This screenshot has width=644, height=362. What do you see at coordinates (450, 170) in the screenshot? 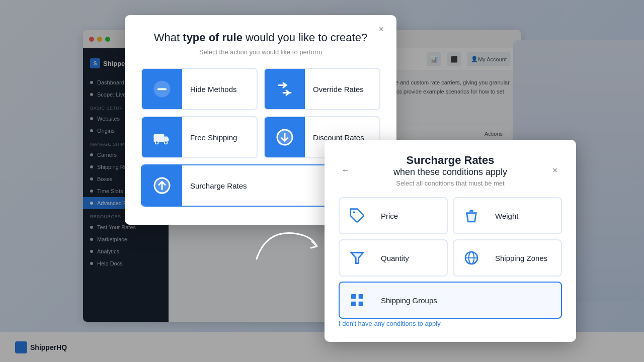
I see `modal-2-title-block: Surcharge Rates when these conditions ap…` at bounding box center [450, 170].